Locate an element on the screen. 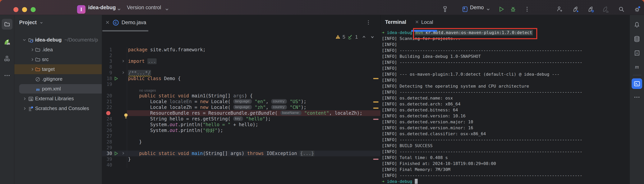 The image size is (644, 184). code-text: System.out.println("hello = " + hello); is located at coordinates (254, 125).